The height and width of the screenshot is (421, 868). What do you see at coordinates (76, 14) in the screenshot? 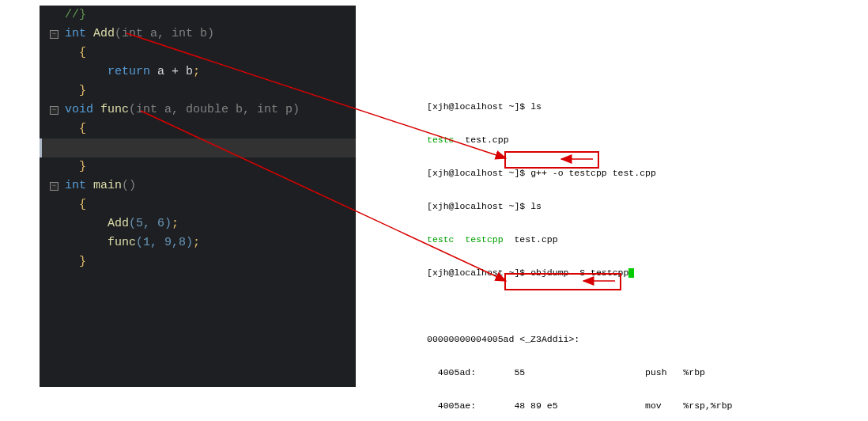
I see `comment-text: //}` at bounding box center [76, 14].